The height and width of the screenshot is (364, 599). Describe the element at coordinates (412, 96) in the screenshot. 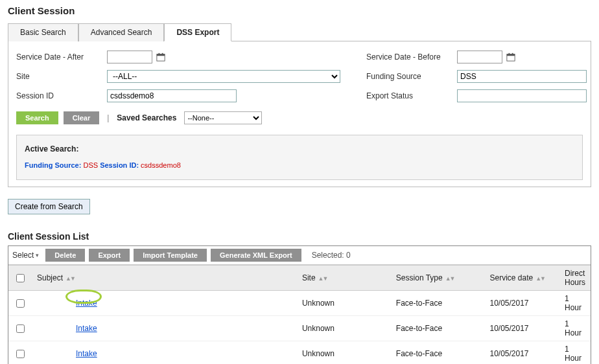

I see `export-status-label: Export Status` at that location.